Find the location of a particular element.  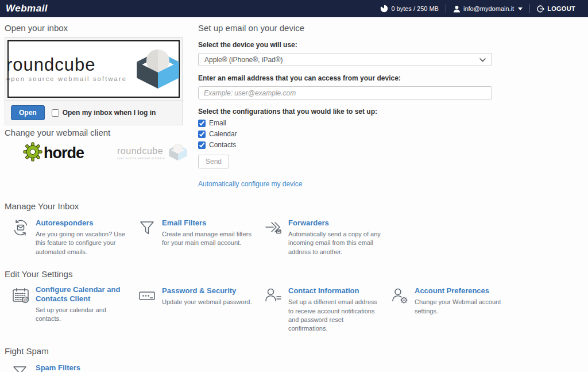

feature-description: Update your webmail password. is located at coordinates (210, 302).